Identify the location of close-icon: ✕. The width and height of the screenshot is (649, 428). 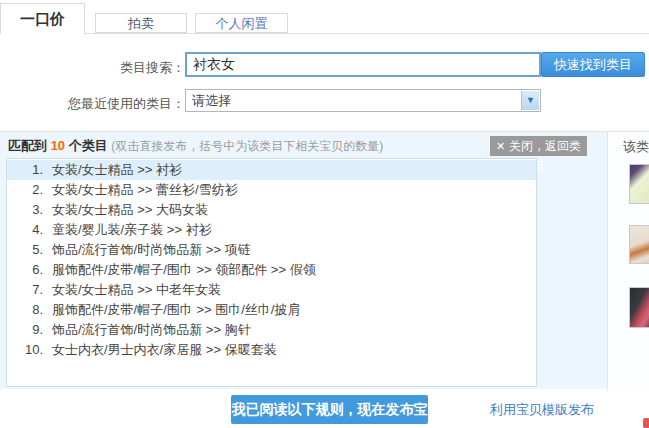
(500, 146).